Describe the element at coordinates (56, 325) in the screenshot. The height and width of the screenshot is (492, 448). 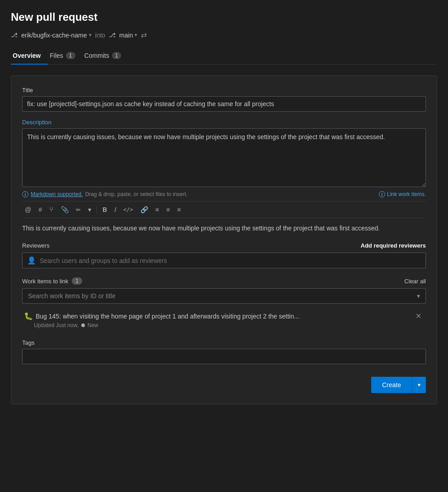
I see `work-item-updated: Updated Just now,` at that location.